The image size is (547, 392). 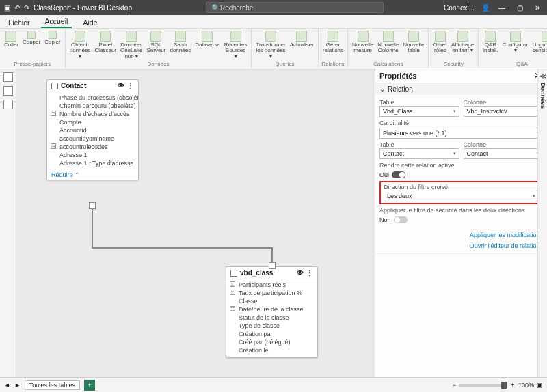 What do you see at coordinates (539, 42) in the screenshot?
I see `ribbon-button: Linguistique sensibilité ▾` at bounding box center [539, 42].